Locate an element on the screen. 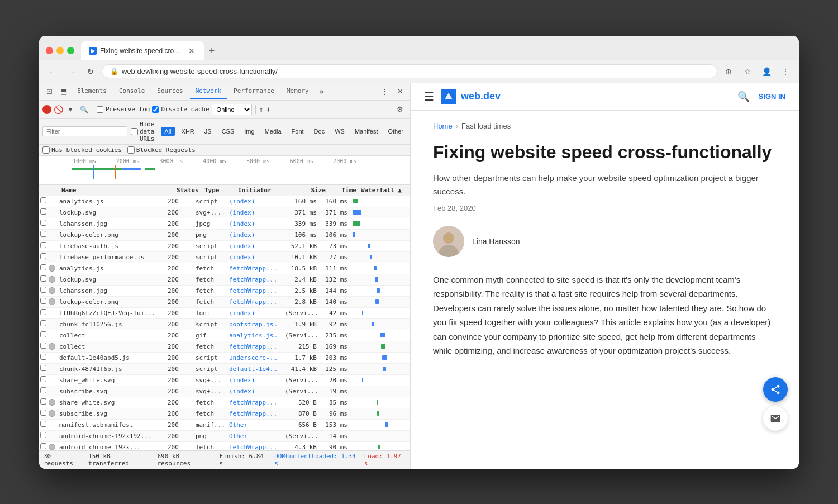 This screenshot has height=504, width=838. table-row: collect200gifanalytics.js:36(Servi...235… is located at coordinates (225, 336).